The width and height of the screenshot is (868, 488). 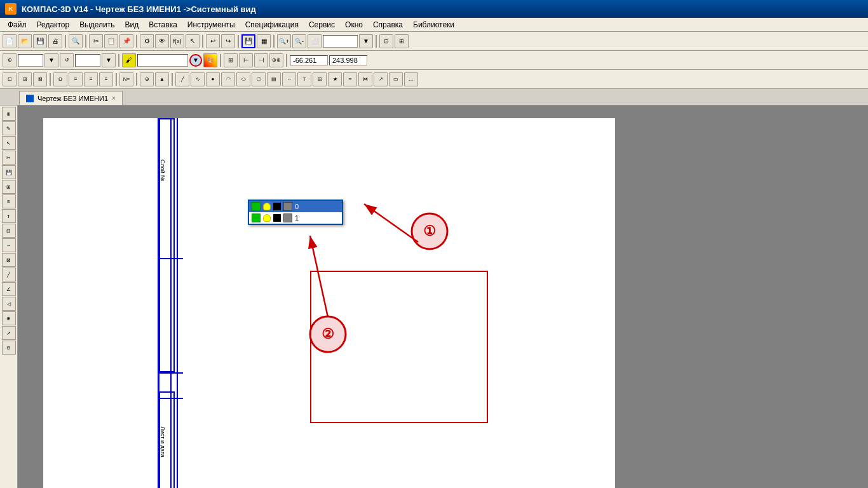 I want to click on left-tool-17: ⊖, so click(x=9, y=348).